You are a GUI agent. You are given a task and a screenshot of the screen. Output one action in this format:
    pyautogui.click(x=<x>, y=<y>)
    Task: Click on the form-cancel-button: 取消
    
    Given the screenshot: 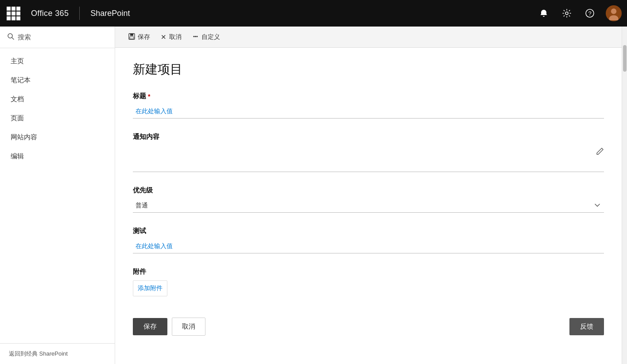 What is the action you would take?
    pyautogui.click(x=189, y=326)
    